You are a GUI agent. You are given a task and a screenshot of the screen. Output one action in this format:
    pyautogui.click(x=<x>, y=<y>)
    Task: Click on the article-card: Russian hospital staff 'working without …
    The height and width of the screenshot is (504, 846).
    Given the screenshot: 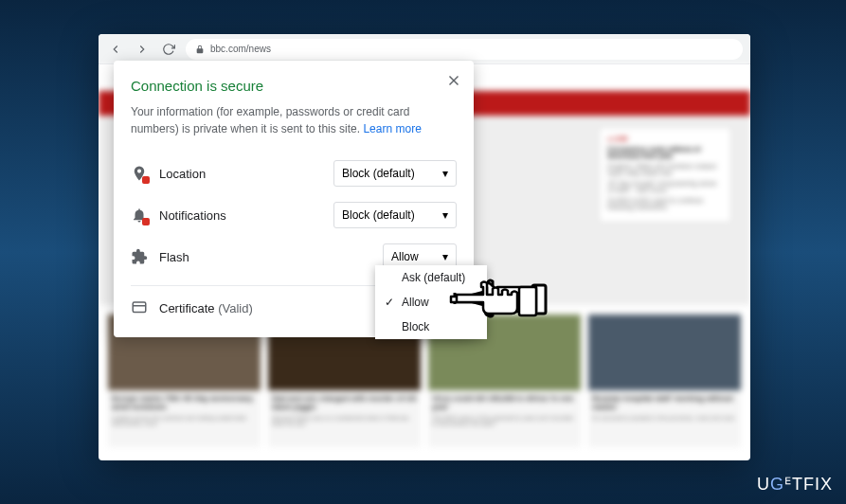 What is the action you would take?
    pyautogui.click(x=665, y=381)
    